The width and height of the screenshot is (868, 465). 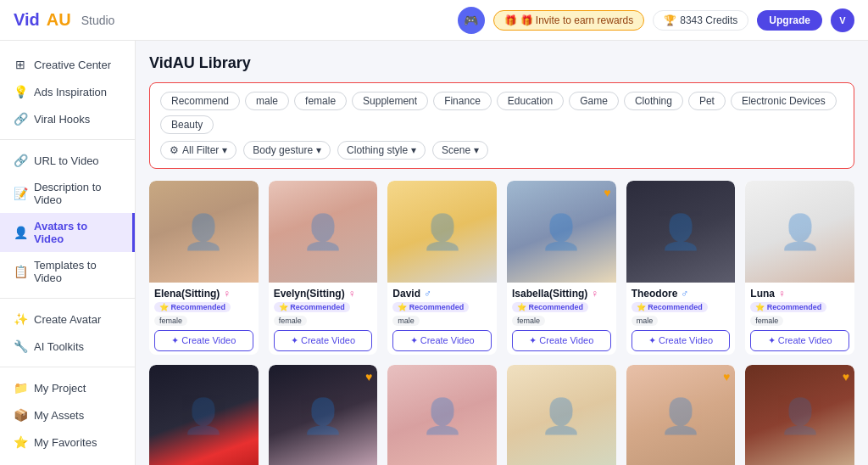 What do you see at coordinates (685, 294) in the screenshot?
I see `gender-symbol-theodore: ♂` at bounding box center [685, 294].